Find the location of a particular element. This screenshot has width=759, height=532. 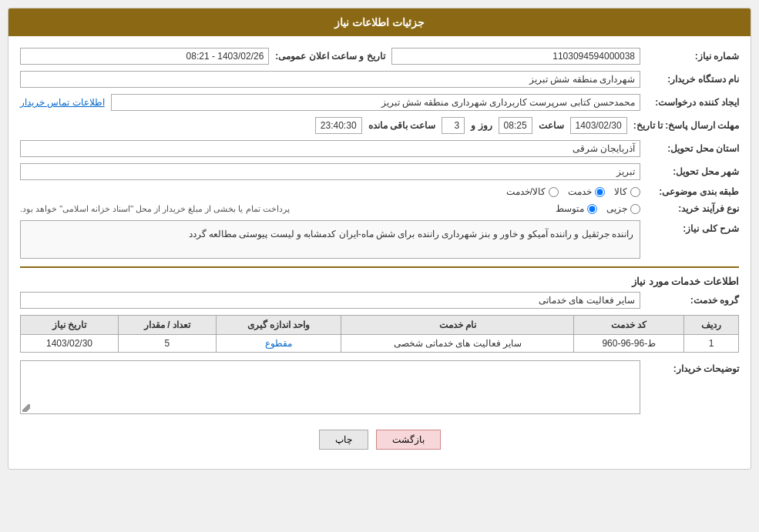

buyer-notes-box is located at coordinates (330, 387).